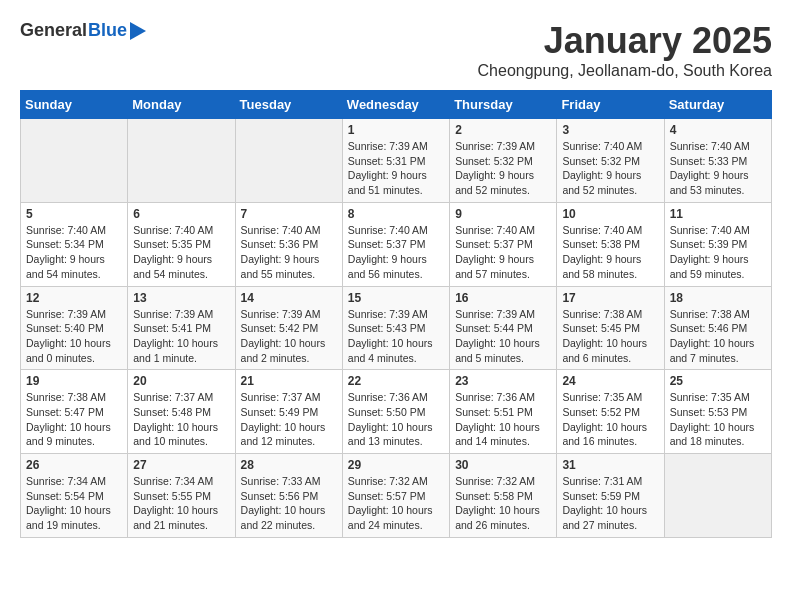  Describe the element at coordinates (396, 496) in the screenshot. I see `calendar-cell: 29Sunrise: 7:32 AM Sunset: 5:57 PM Dayli…` at that location.